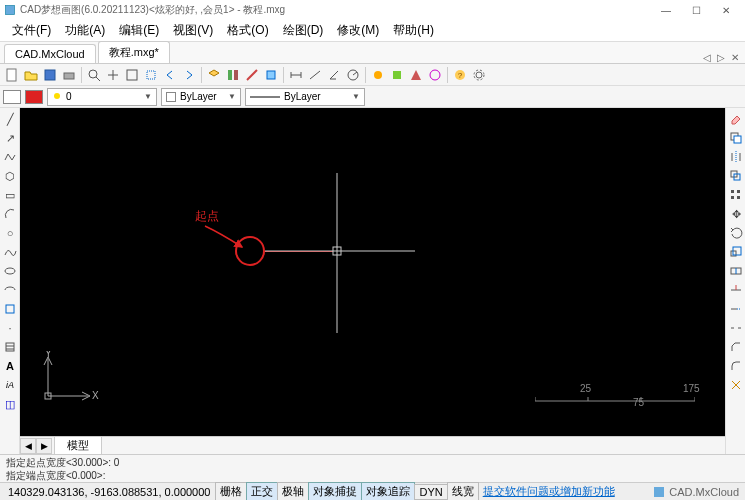 The width and height of the screenshot is (745, 500). Describe the element at coordinates (736, 138) in the screenshot. I see `copy-tool` at that location.